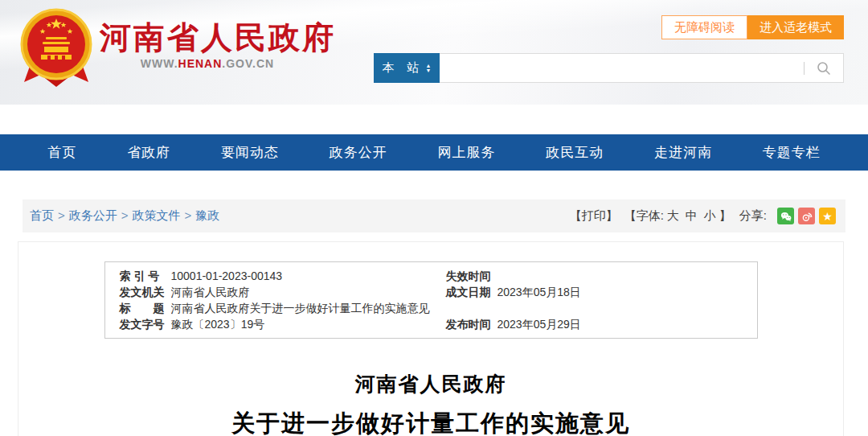  Describe the element at coordinates (786, 216) in the screenshot. I see `wechat-icon` at that location.